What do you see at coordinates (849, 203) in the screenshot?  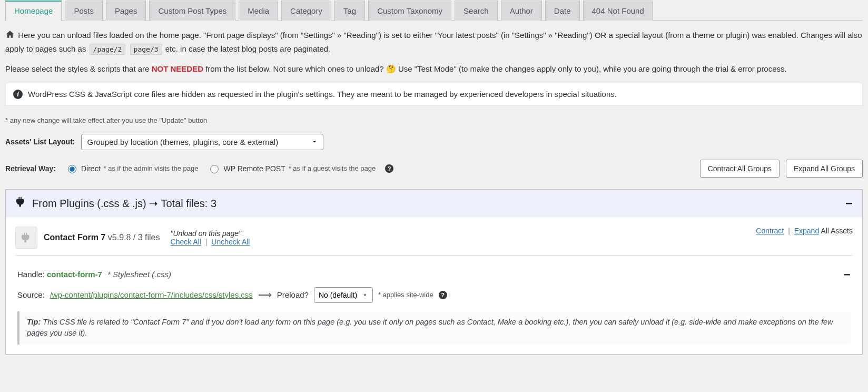 I see `section-collapse-icon: −` at bounding box center [849, 203].